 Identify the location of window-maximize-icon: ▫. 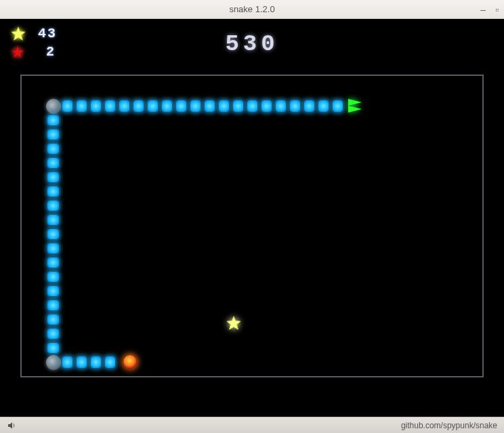
(497, 9).